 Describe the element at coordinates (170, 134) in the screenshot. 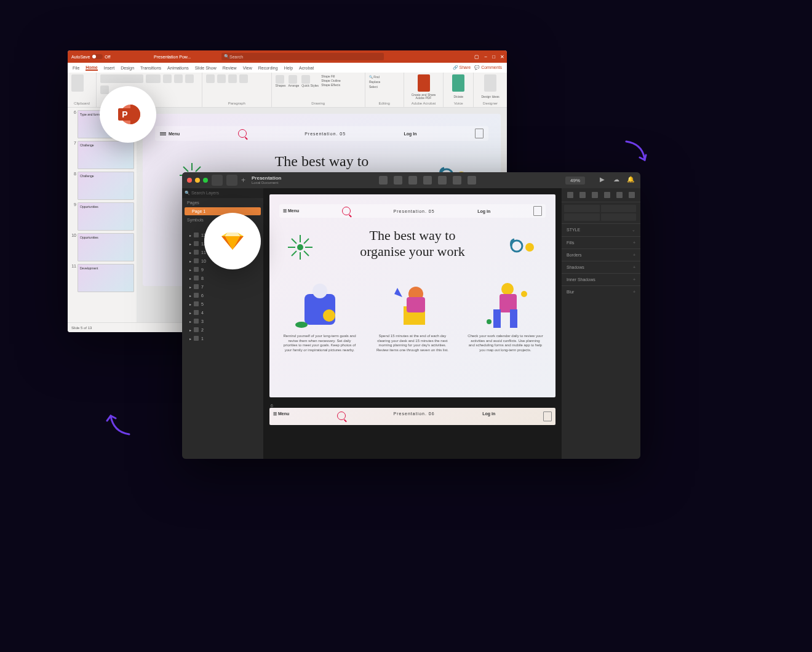

I see `slide-menu-button: Menu` at that location.